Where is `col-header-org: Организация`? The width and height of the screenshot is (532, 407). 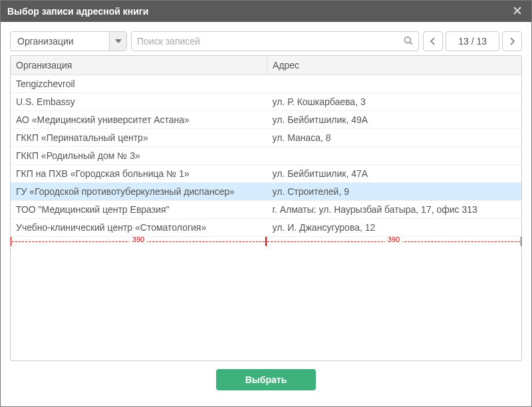 col-header-org: Организация is located at coordinates (139, 65).